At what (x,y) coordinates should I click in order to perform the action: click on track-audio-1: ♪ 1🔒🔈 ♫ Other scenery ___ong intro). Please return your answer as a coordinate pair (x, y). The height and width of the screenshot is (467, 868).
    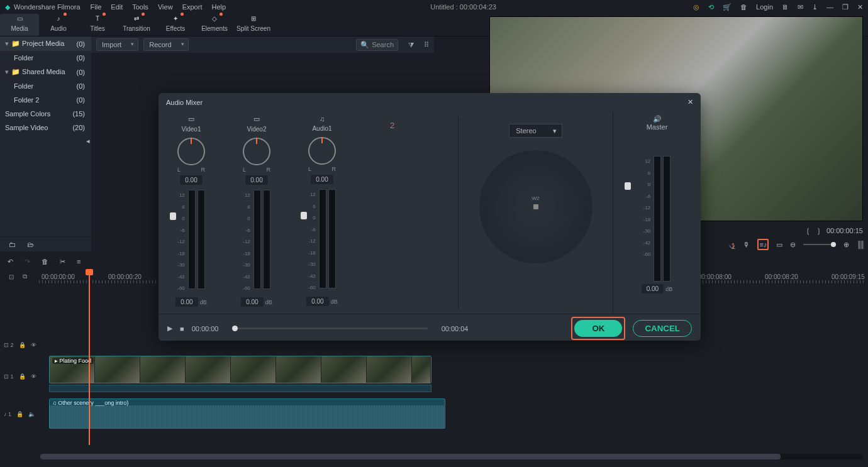
    Looking at the image, I should click on (434, 414).